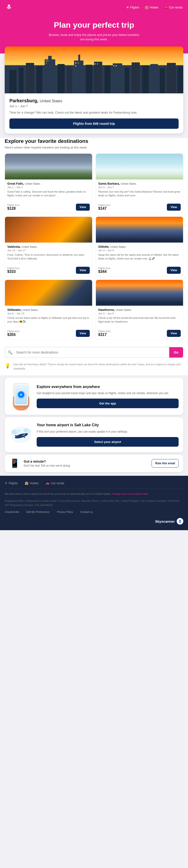 This screenshot has height=868, width=188. I want to click on explore-title: Explore your favorite destinations, so click(94, 141).